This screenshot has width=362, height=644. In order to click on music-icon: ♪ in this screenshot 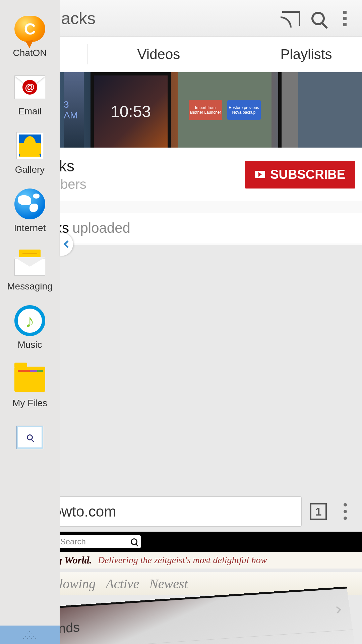, I will do `click(30, 321)`.